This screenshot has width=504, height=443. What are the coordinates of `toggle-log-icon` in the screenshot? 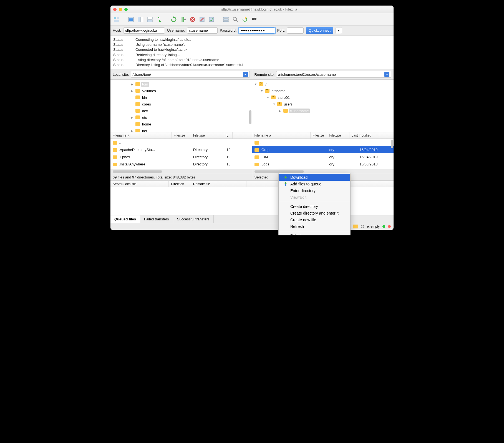 It's located at (131, 19).